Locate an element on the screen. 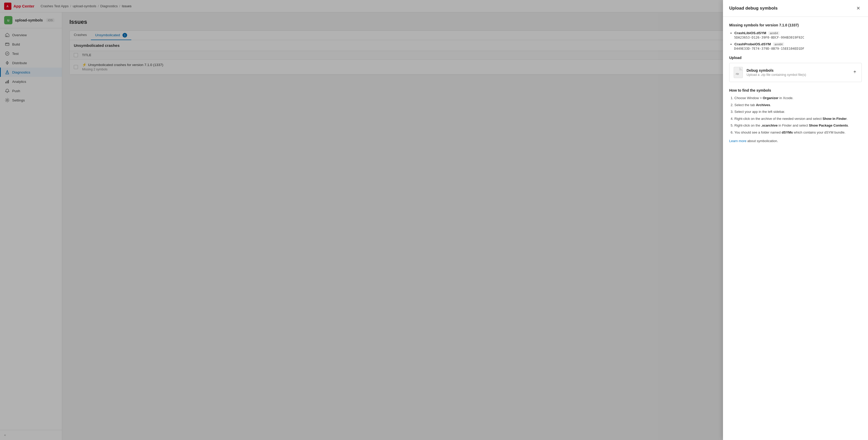 The image size is (868, 440). svg-text: zip is located at coordinates (737, 74).